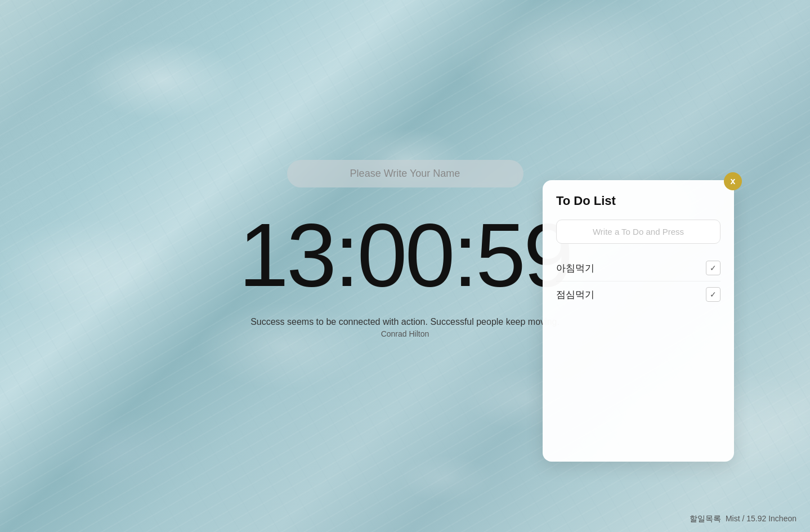  Describe the element at coordinates (761, 519) in the screenshot. I see `bottom-value: Mist / 15.92 Incheon` at that location.